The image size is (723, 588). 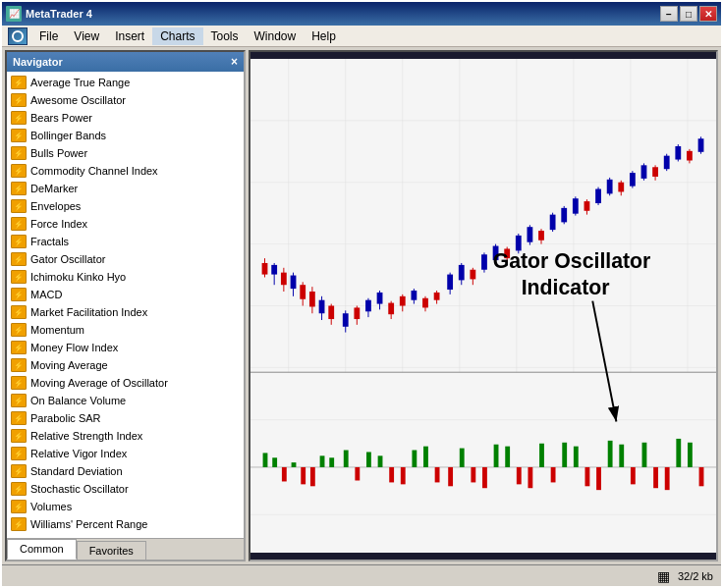 I want to click on close-button: ✕, so click(x=708, y=14).